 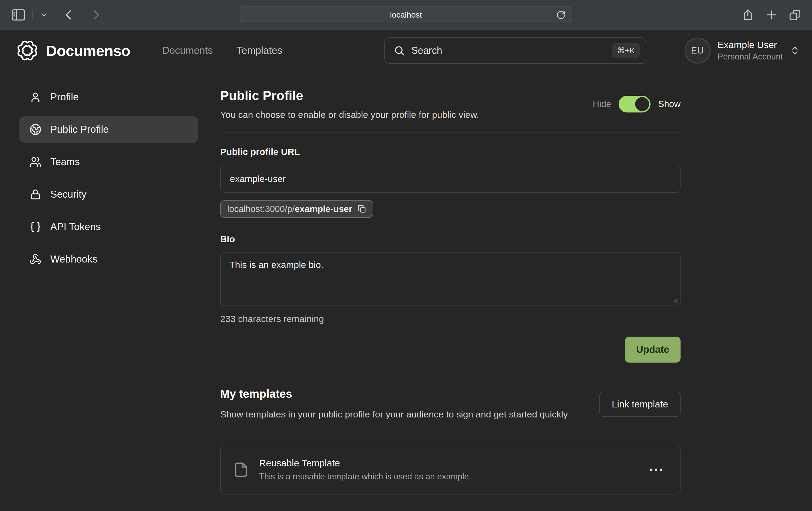 What do you see at coordinates (36, 260) in the screenshot?
I see `webhook-icon` at bounding box center [36, 260].